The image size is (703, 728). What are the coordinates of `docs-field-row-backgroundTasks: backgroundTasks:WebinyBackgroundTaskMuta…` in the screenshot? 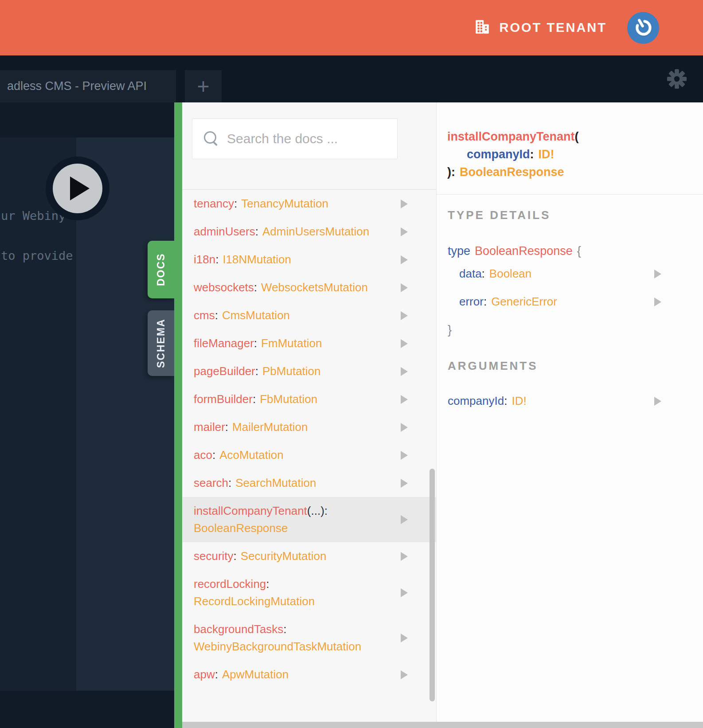 It's located at (309, 638).